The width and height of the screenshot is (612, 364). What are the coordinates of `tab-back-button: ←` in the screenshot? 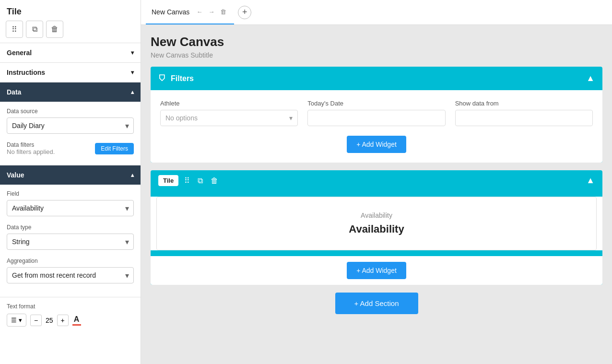 It's located at (200, 12).